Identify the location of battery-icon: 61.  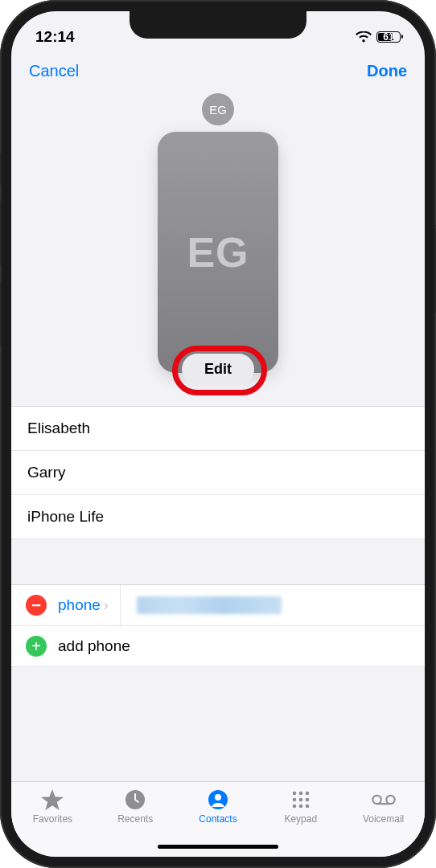
(389, 37).